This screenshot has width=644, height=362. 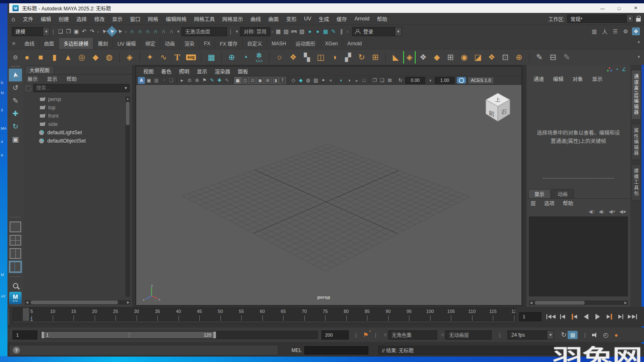 I want to click on redo-icon: ↷, so click(x=92, y=32).